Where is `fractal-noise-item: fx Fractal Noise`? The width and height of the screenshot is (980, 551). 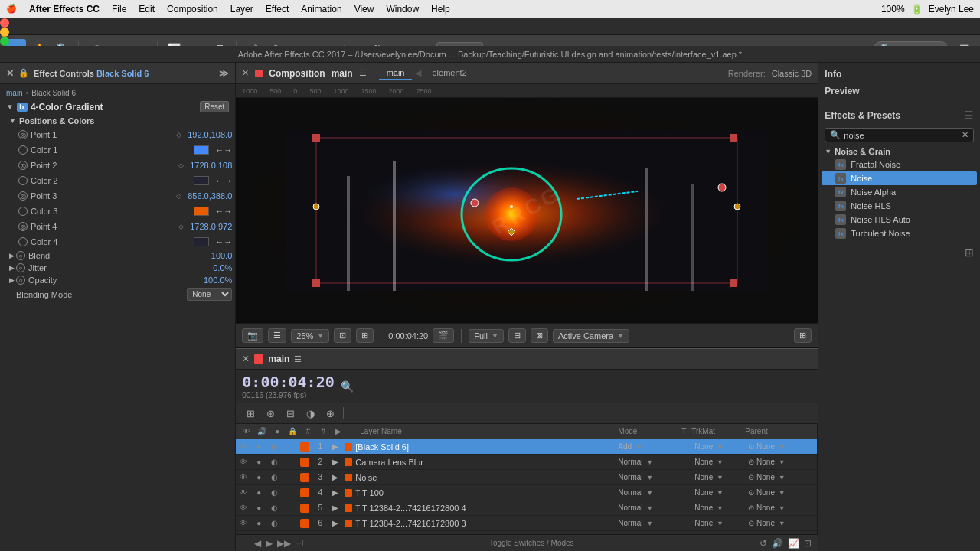
fractal-noise-item: fx Fractal Noise is located at coordinates (899, 165).